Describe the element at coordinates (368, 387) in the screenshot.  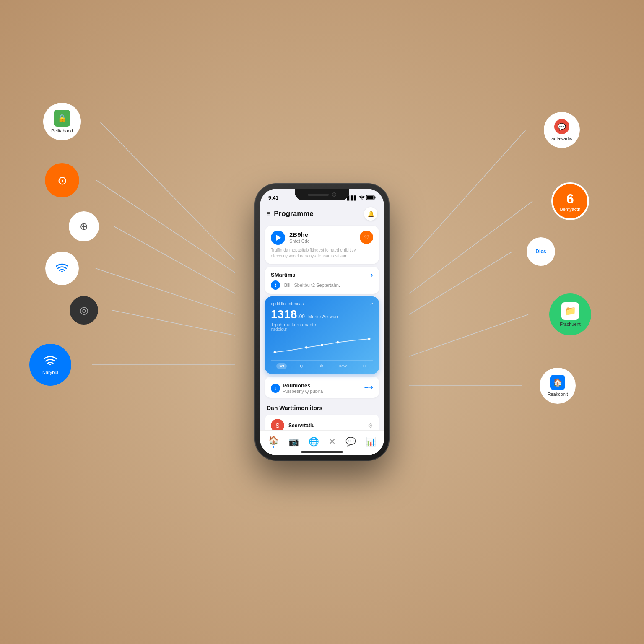
I see `pouhlones-action: ⟿` at that location.